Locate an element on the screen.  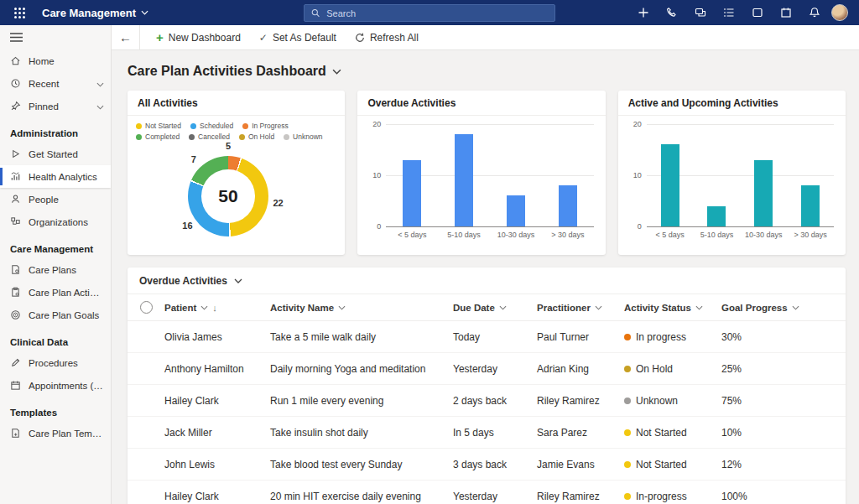
x-axis-tick: > 30 days is located at coordinates (810, 233).